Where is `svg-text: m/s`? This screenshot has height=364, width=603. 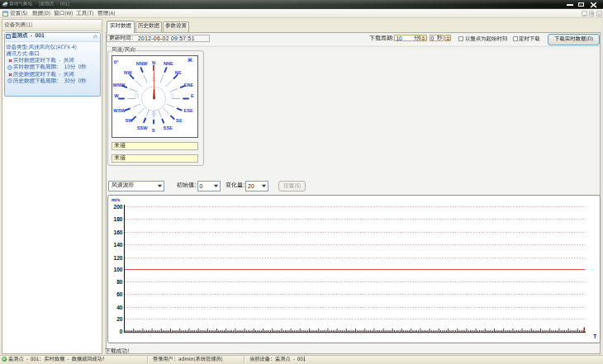
svg-text: m/s is located at coordinates (116, 200).